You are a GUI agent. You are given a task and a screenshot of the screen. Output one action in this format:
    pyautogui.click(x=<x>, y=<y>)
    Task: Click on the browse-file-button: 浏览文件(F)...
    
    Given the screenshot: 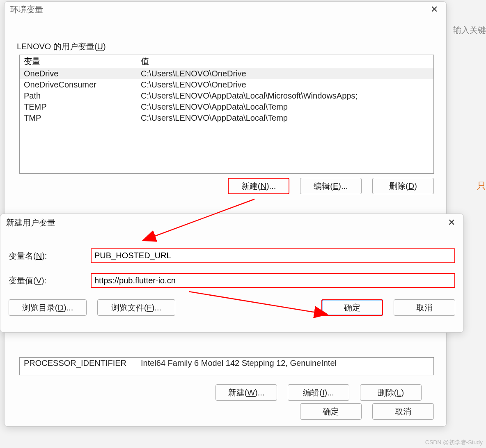 What is the action you would take?
    pyautogui.click(x=136, y=308)
    